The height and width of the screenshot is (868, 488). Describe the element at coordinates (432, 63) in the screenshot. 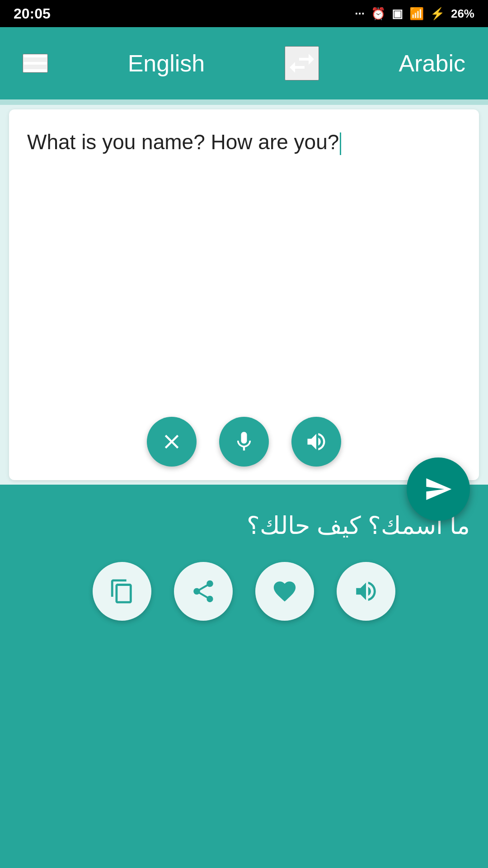

I see `target-language-button: Arabic` at that location.